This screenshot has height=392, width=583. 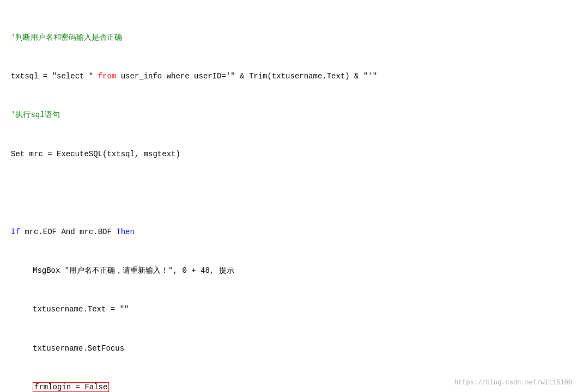 I want to click on setmrc-line: Set mrc = ExecuteSQL(txtsql, msgtext), so click(x=292, y=155).